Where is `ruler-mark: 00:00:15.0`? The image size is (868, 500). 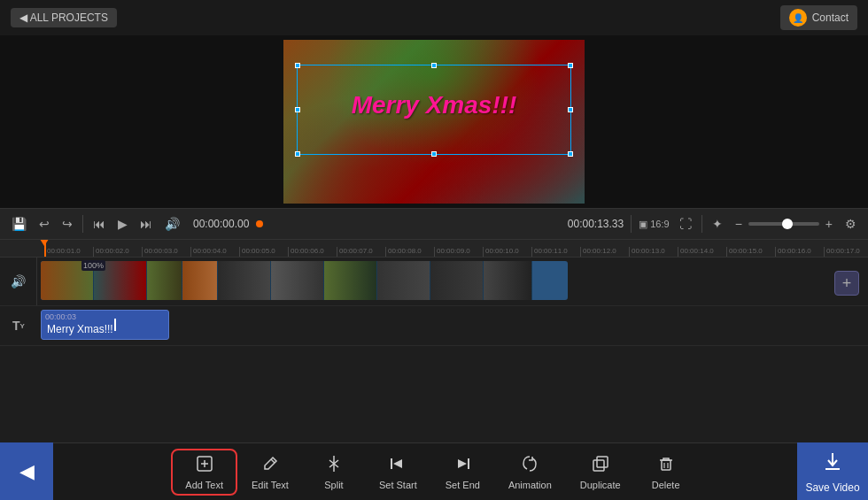 ruler-mark: 00:00:15.0 is located at coordinates (751, 251).